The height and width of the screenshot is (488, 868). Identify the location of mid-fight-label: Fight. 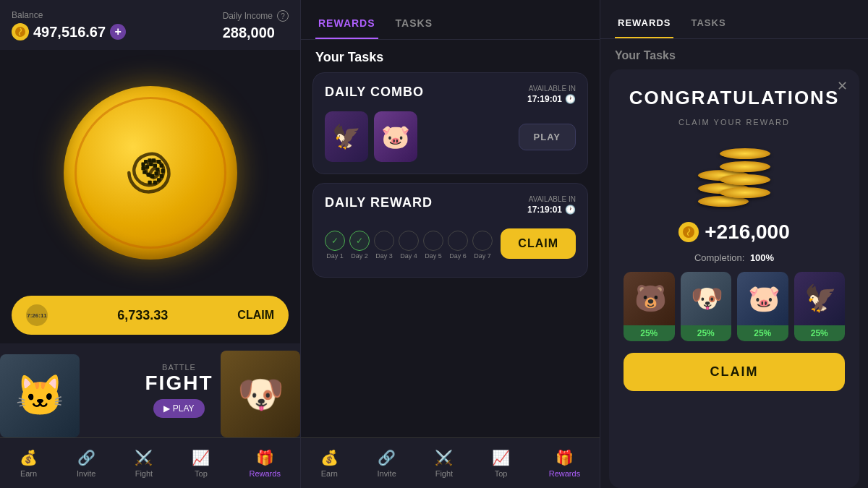
(444, 474).